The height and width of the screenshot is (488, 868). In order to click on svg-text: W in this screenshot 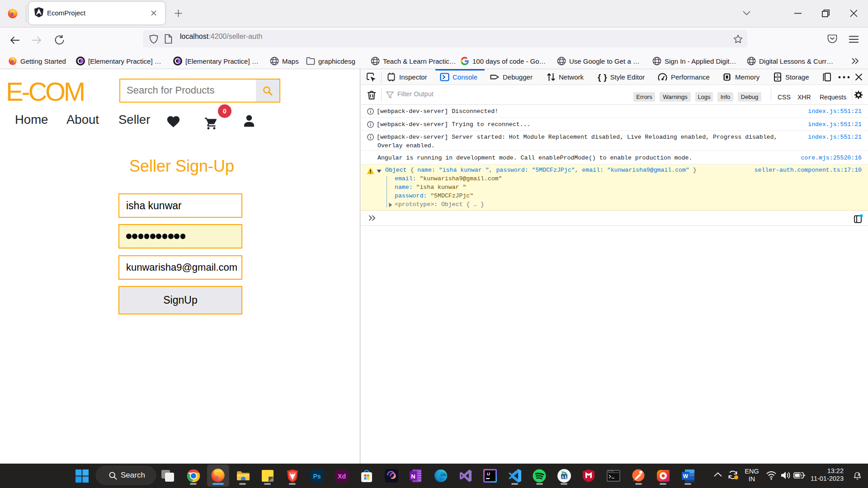, I will do `click(686, 476)`.